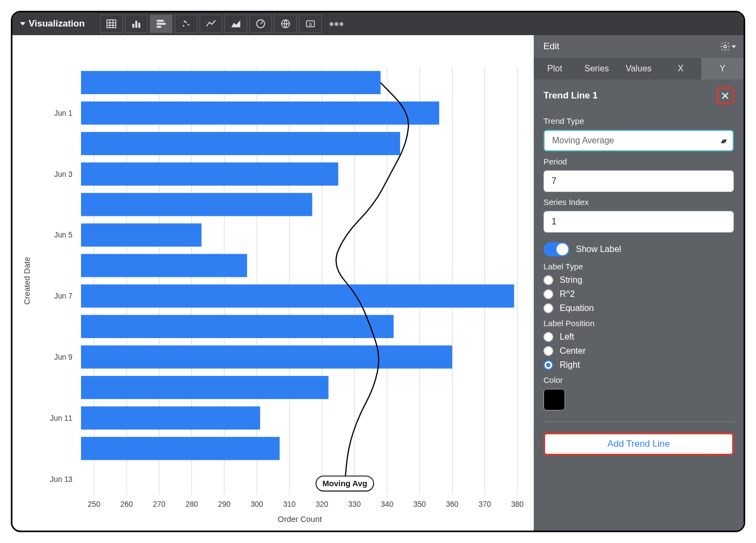  Describe the element at coordinates (681, 69) in the screenshot. I see `tab-x: X` at that location.